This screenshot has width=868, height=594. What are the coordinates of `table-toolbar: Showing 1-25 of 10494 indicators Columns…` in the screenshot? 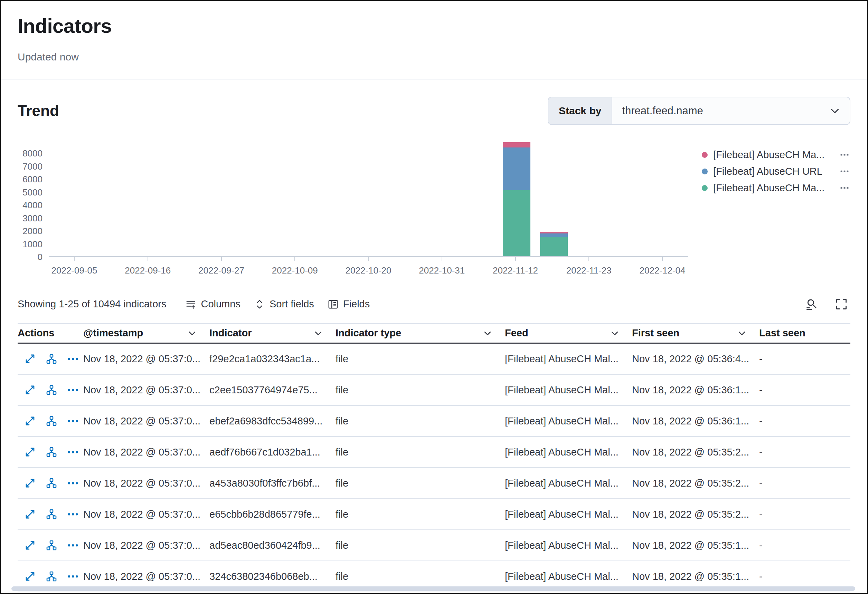 It's located at (434, 304).